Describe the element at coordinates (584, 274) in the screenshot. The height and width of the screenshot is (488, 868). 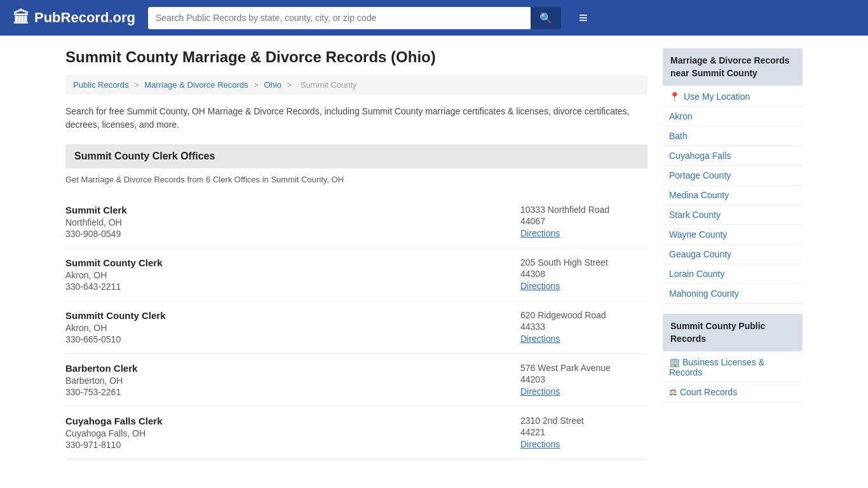
I see `clerk-right-1: 205 South High Street 44308 Directions` at that location.